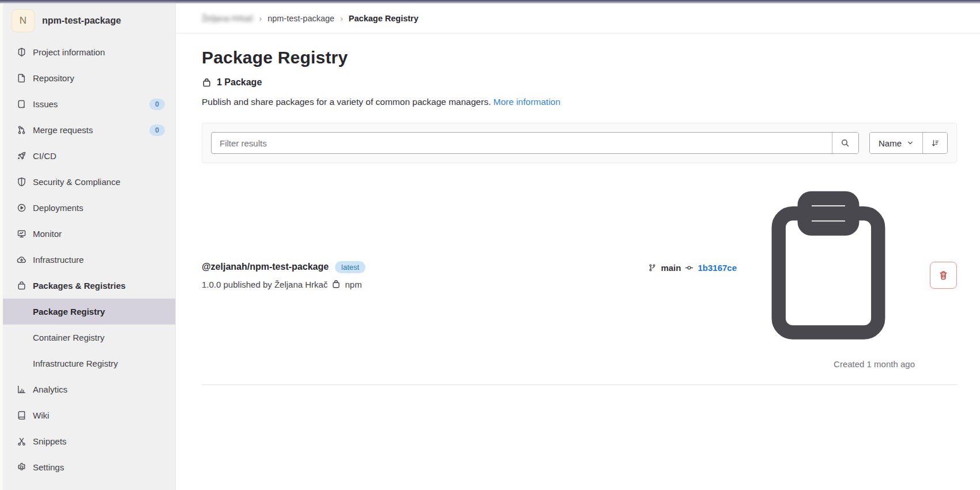 This screenshot has width=980, height=490. I want to click on sidebar-item-label: Analytics, so click(50, 390).